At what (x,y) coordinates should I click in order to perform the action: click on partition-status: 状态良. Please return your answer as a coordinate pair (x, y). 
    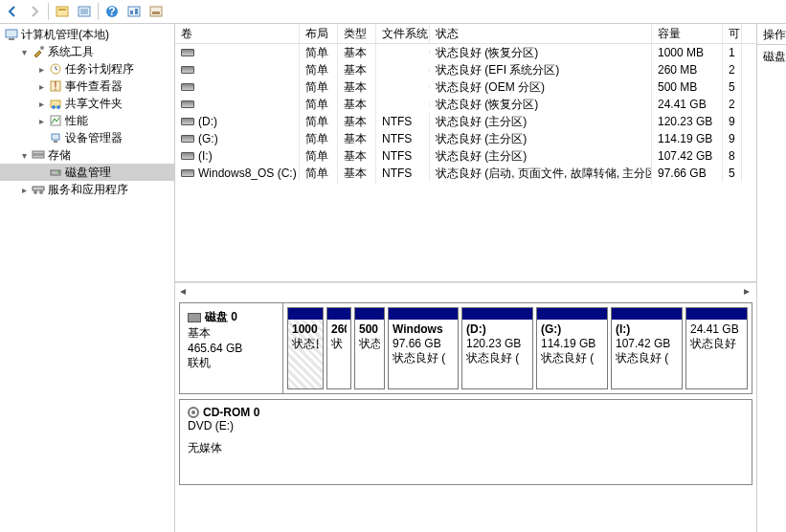
    Looking at the image, I should click on (305, 344).